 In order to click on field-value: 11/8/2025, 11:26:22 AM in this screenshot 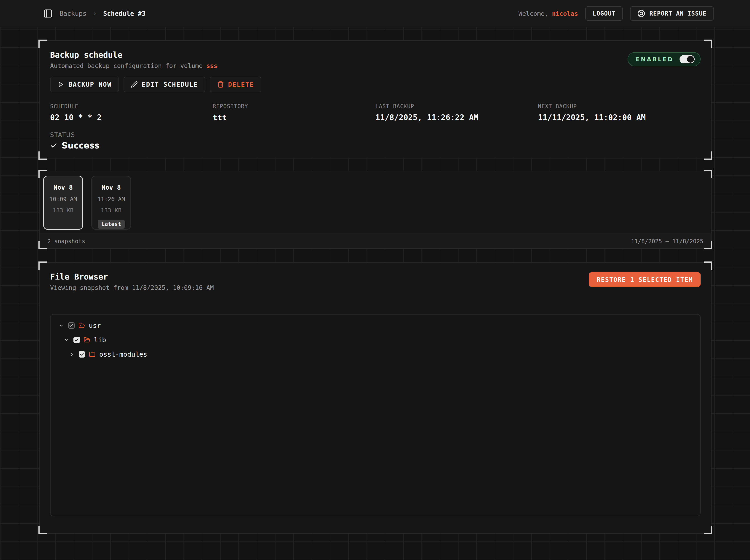, I will do `click(457, 117)`.